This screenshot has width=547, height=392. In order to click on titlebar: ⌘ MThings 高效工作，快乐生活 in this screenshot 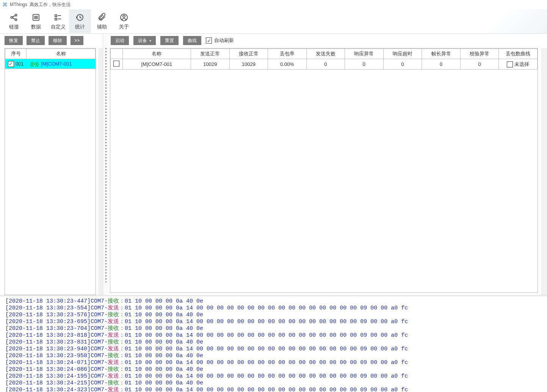, I will do `click(274, 5)`.